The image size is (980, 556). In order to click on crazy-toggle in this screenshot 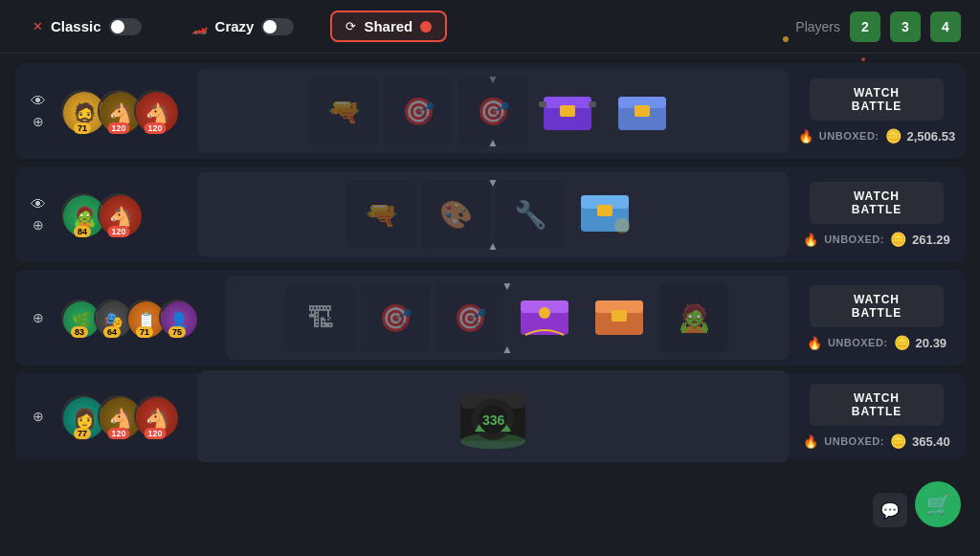, I will do `click(278, 27)`.